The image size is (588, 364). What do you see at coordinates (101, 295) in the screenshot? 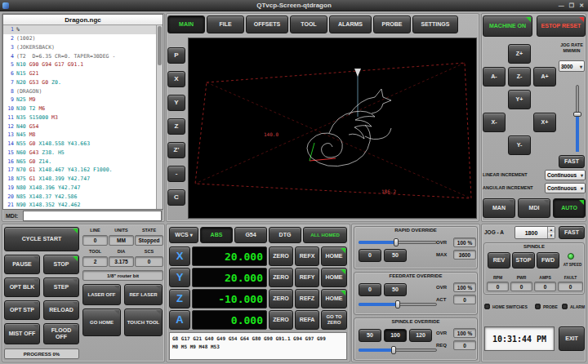
I see `laser-button: LASER OFF` at bounding box center [101, 295].